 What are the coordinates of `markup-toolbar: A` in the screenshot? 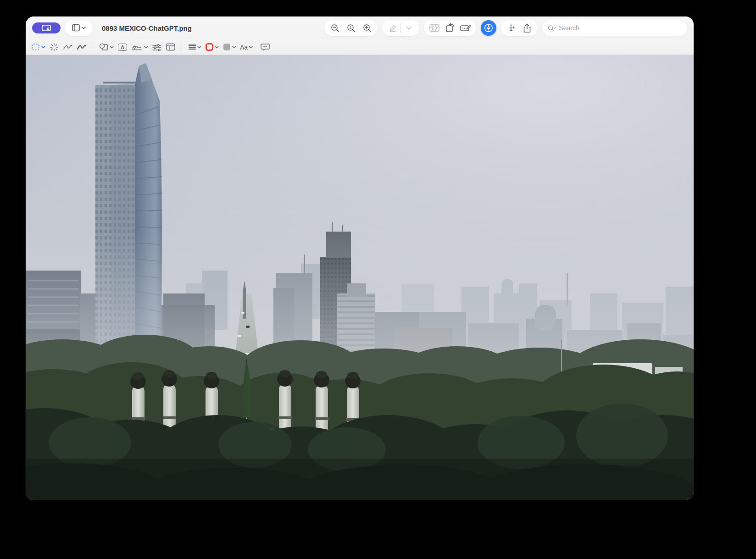 It's located at (360, 47).